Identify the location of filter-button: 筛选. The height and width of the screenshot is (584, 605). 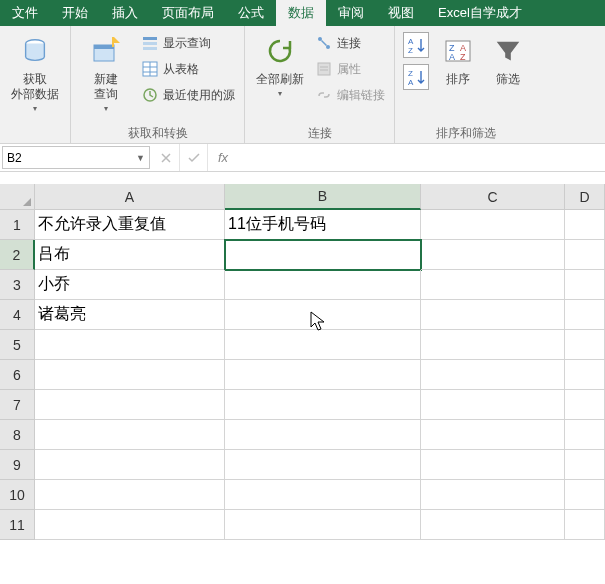
(508, 60).